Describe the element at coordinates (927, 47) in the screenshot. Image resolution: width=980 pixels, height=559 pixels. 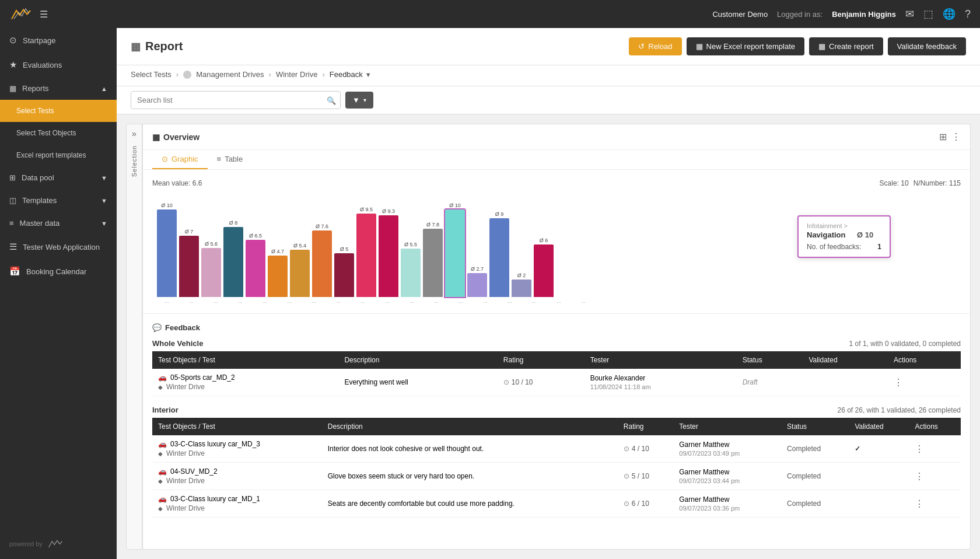
I see `validate-feedback-button: Validate feedback` at that location.